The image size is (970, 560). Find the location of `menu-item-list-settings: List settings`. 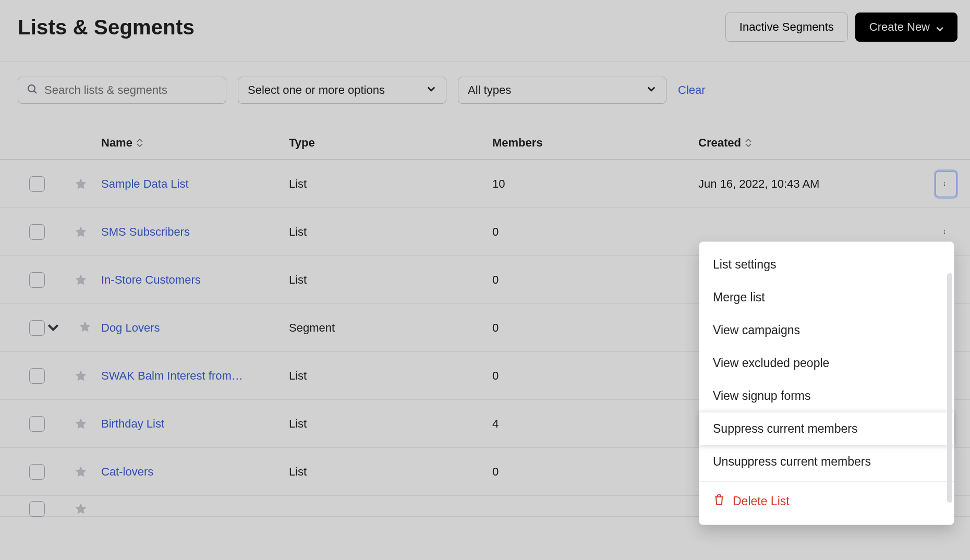

menu-item-list-settings: List settings is located at coordinates (827, 265).